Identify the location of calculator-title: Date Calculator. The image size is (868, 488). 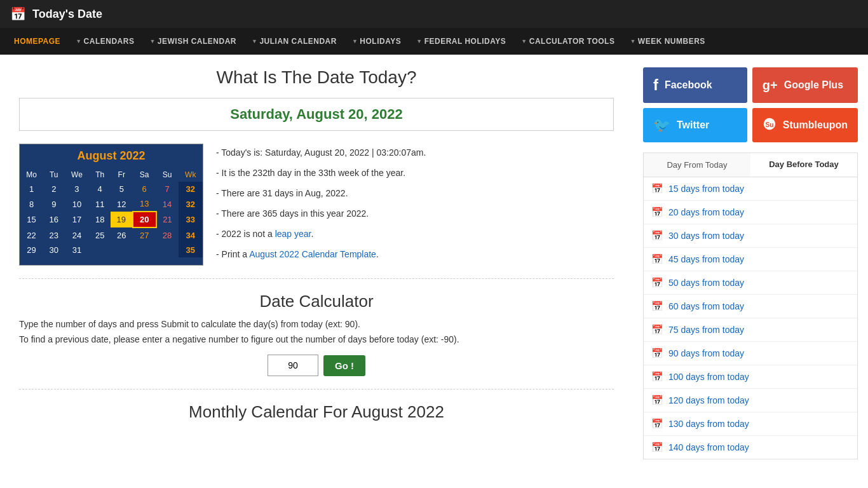
(316, 301).